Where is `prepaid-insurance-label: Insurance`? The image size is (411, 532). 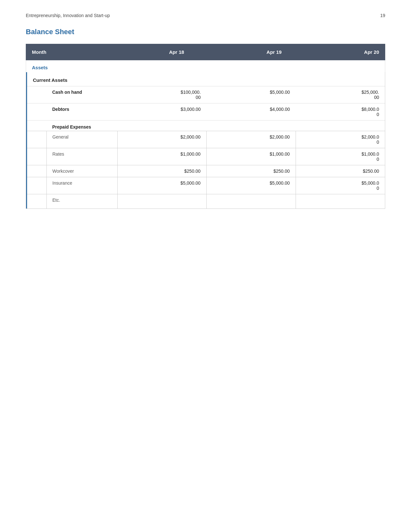 prepaid-insurance-label: Insurance is located at coordinates (82, 186).